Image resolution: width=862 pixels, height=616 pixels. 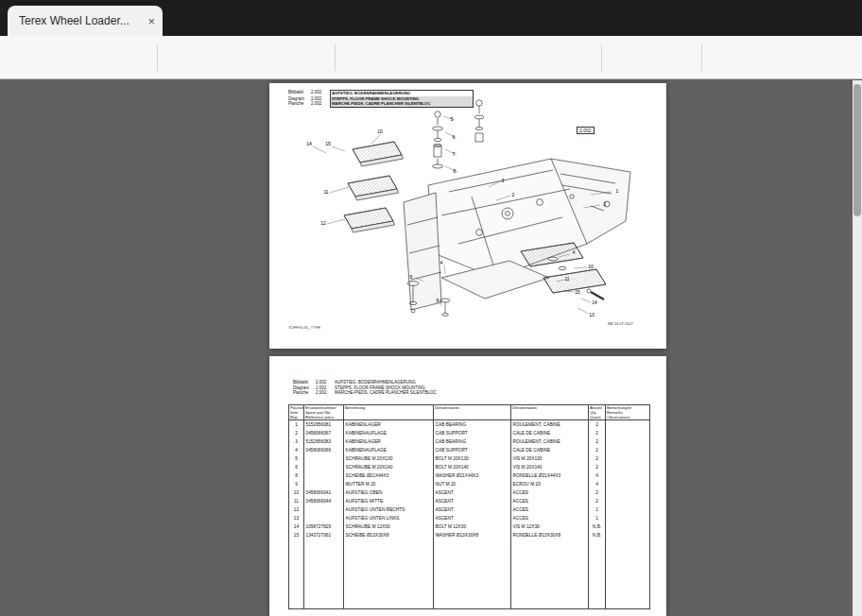 I want to click on table-cell: 13, so click(x=297, y=518).